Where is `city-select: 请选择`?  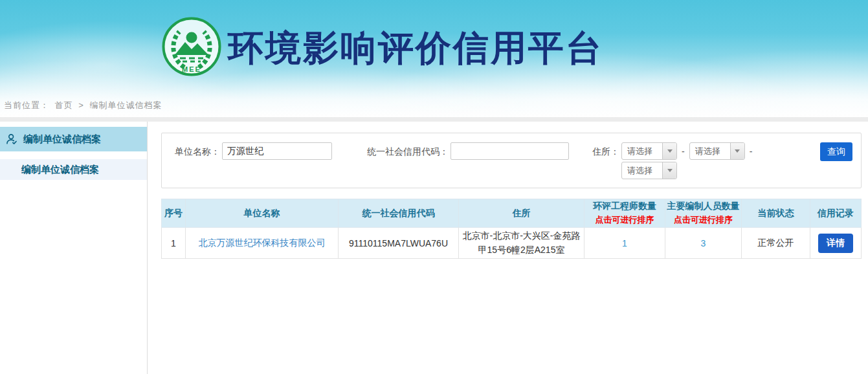 city-select: 请选择 is located at coordinates (717, 151).